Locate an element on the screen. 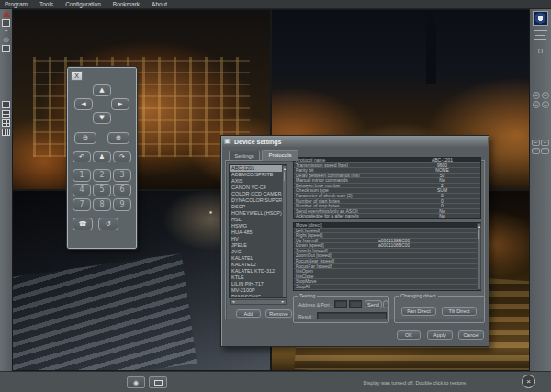  command-value: a0001108BC00 is located at coordinates (406, 246).